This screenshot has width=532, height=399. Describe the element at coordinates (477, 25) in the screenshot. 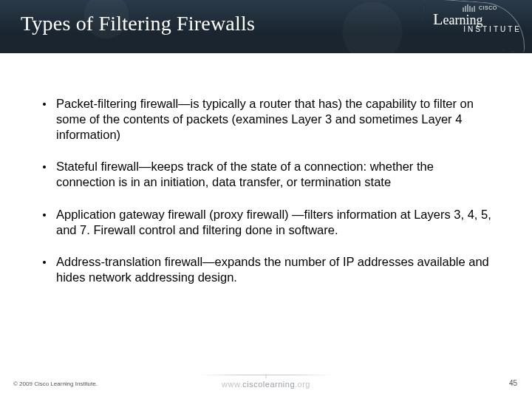

I see `cisco-learning-logo: CISCO Learning INSTITUTE` at that location.